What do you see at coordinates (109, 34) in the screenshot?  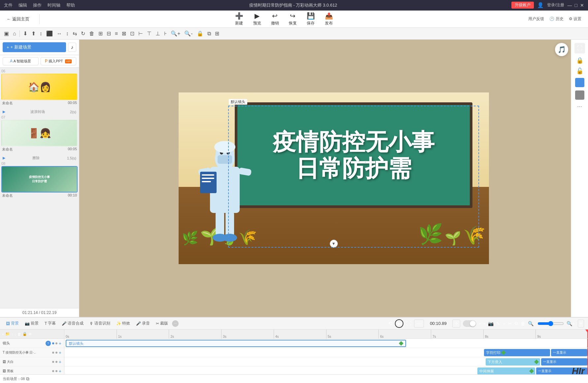 I see `tool-align-left-edge: ⊟` at bounding box center [109, 34].